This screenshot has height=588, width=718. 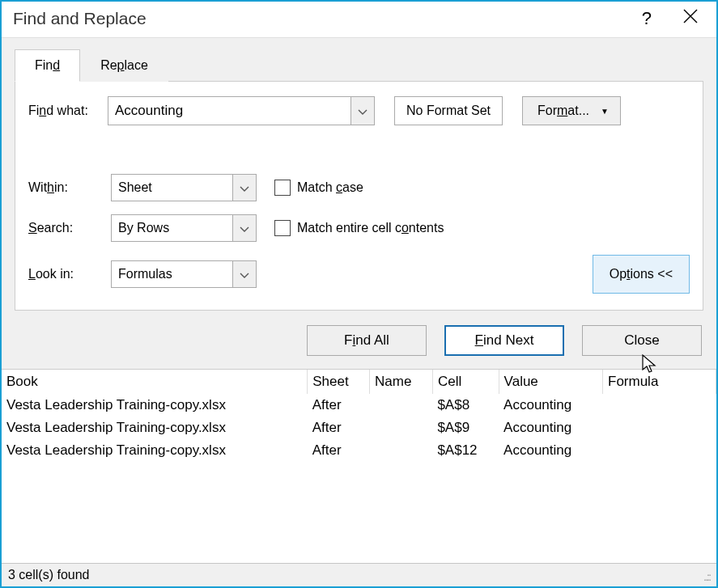 I want to click on col-book: Book, so click(x=155, y=382).